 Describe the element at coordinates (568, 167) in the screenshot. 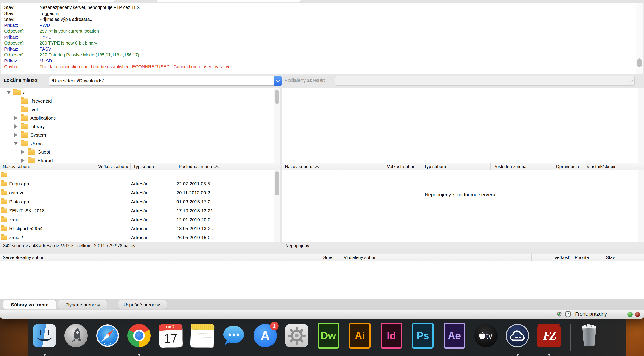

I see `column-header-permissions: Oprávnenia` at that location.